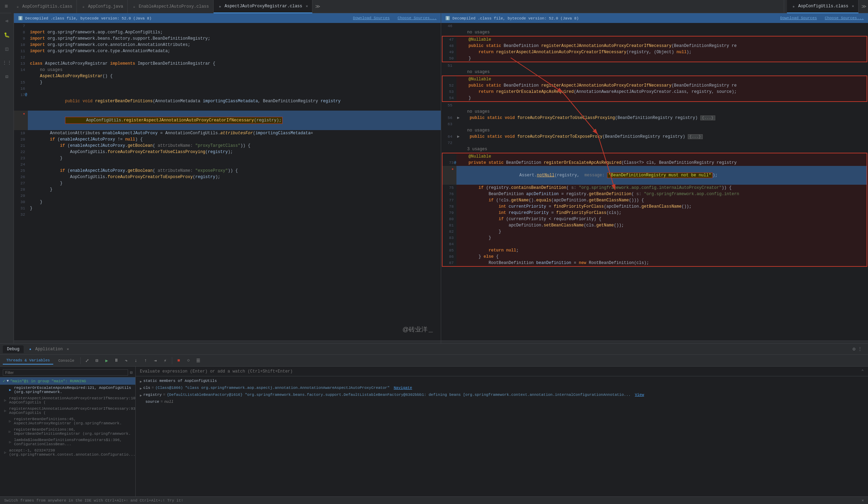  I want to click on thread-frame-2: ▷ registerAspectJAnnotationAutoProxyCrea…, so click(67, 400).